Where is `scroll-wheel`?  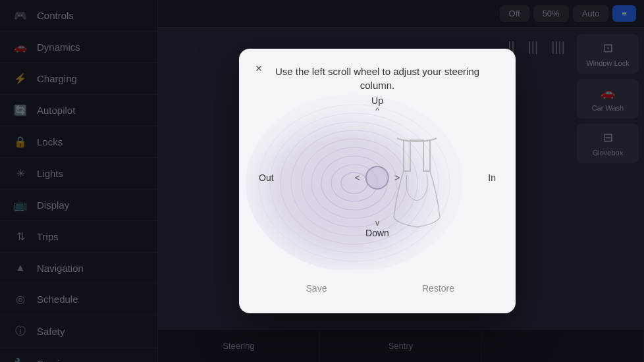 scroll-wheel is located at coordinates (377, 178).